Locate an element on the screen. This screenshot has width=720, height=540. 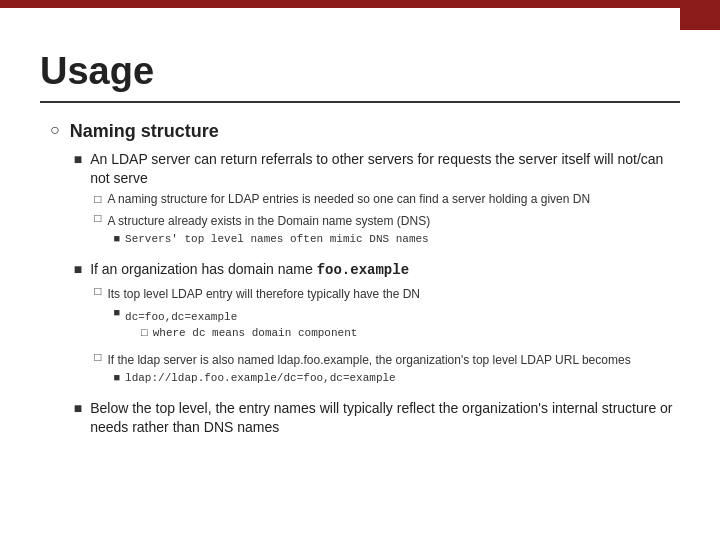
text-below-top-level: Below the top level, the entry names wil… is located at coordinates (385, 418).